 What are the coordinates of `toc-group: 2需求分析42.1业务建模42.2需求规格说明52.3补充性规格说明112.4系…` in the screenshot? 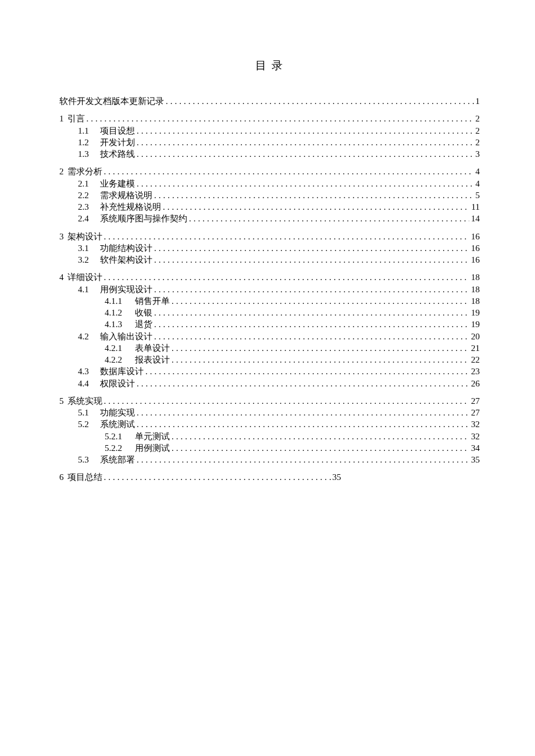 It's located at (270, 195).